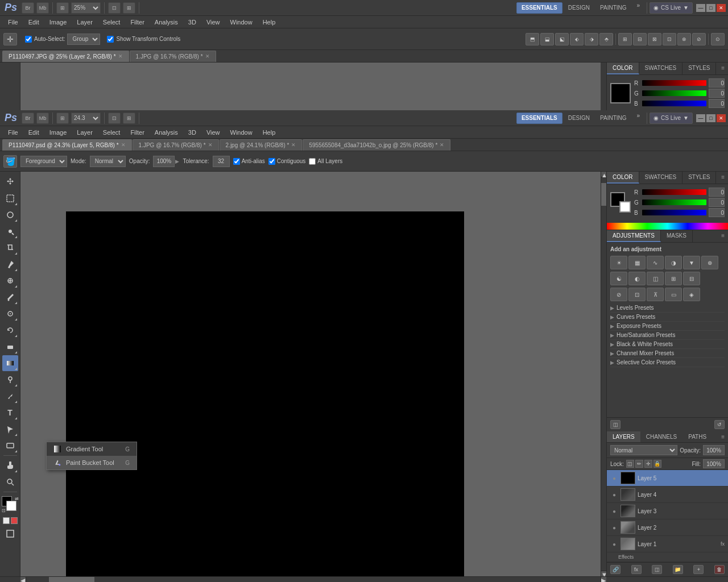  What do you see at coordinates (613, 118) in the screenshot?
I see `painting-btn2: PAINTING` at bounding box center [613, 118].